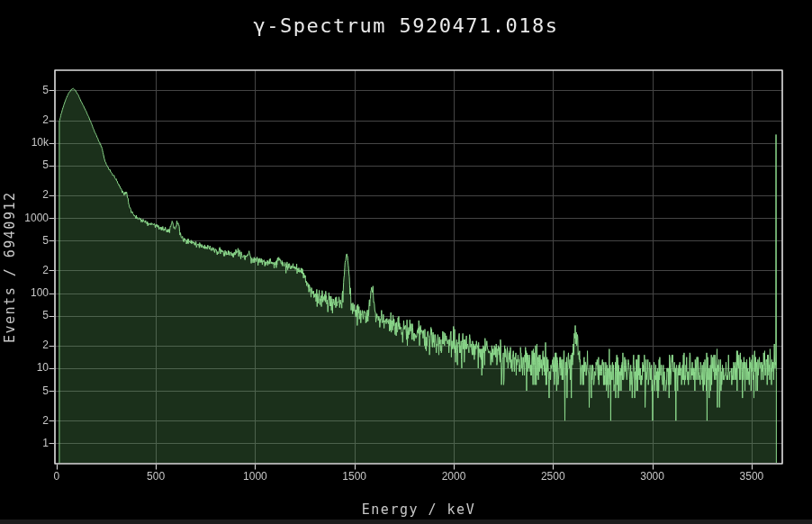 This screenshot has width=812, height=524. Describe the element at coordinates (24, 142) in the screenshot. I see `y-tick-label: 10k` at that location.